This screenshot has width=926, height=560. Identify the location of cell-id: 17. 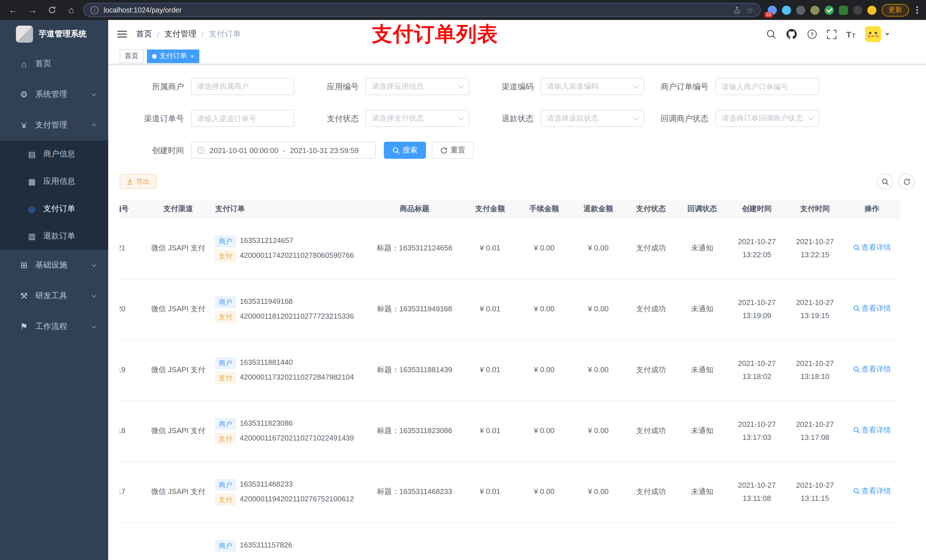
(133, 492).